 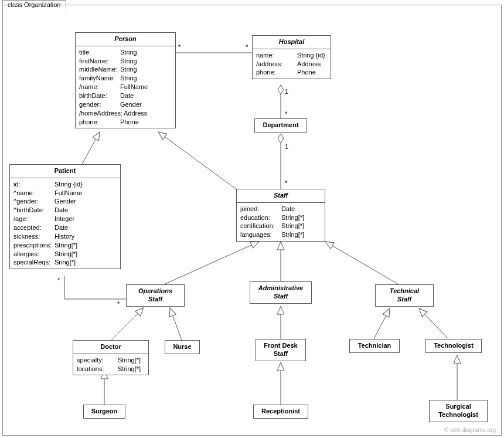 I want to click on class-surgeon-title: Surgeon, so click(x=104, y=412).